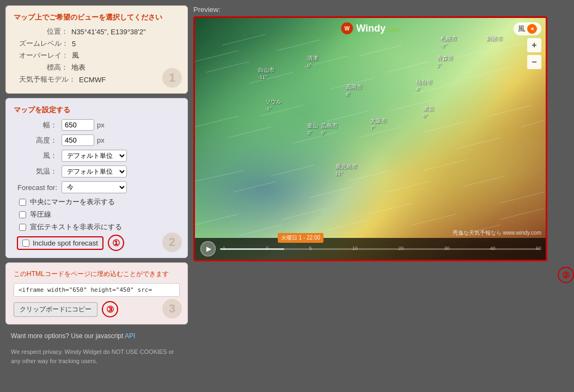  I want to click on elevation-row: 標高： 地表, so click(97, 68).